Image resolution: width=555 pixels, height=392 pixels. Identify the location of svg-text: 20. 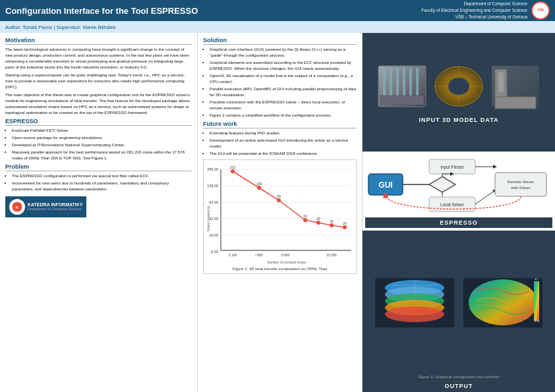
(345, 223).